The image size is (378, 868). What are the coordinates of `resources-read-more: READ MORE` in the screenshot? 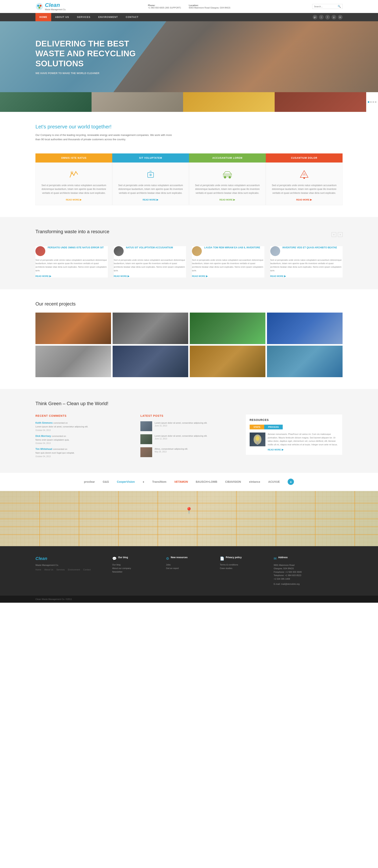 It's located at (274, 450).